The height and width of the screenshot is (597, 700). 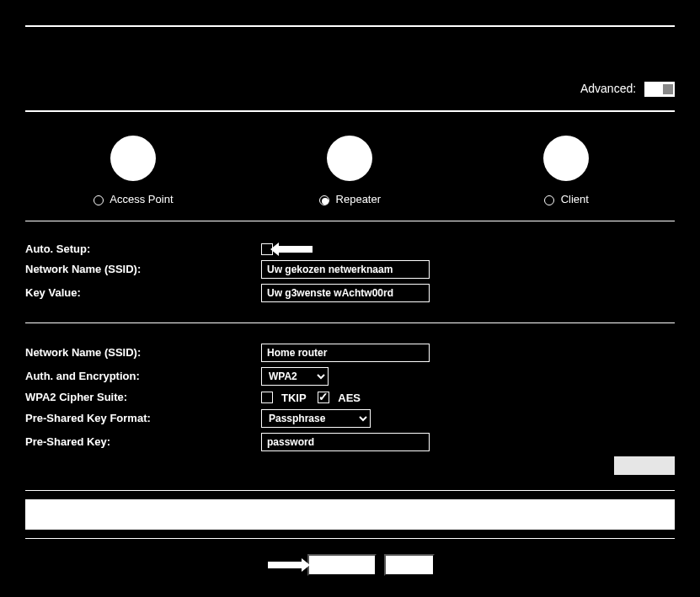 What do you see at coordinates (549, 200) in the screenshot?
I see `radio-client` at bounding box center [549, 200].